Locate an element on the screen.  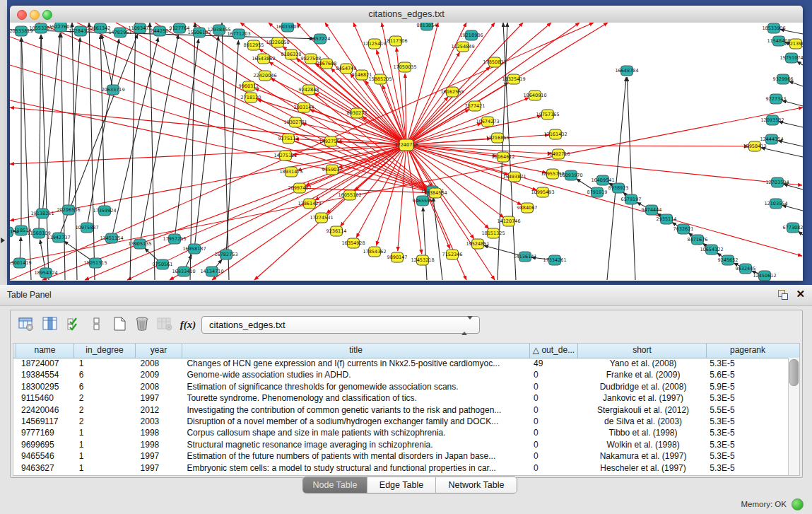
table-cell: 2003 is located at coordinates (161, 421).